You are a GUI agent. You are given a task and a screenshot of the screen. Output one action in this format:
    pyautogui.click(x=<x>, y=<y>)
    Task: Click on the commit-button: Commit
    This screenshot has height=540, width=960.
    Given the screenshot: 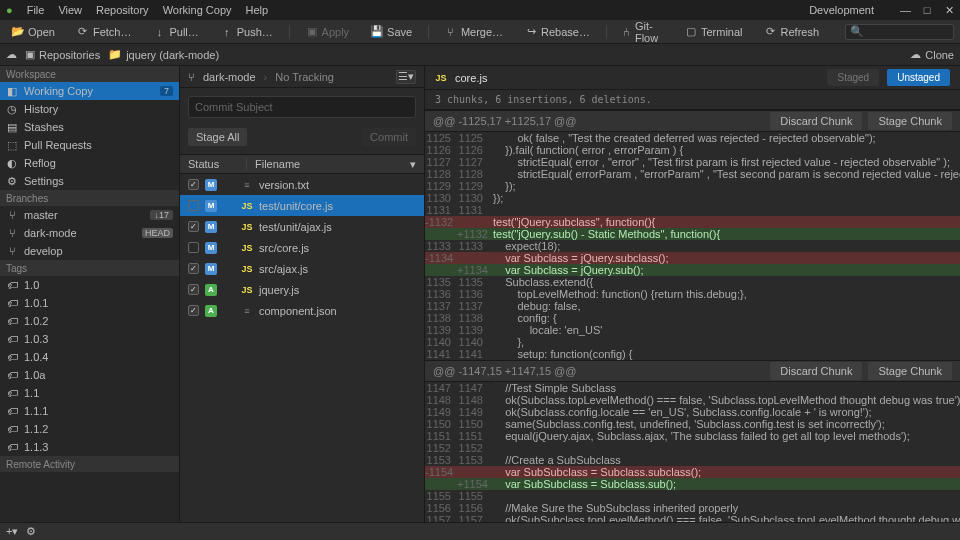 What is the action you would take?
    pyautogui.click(x=389, y=137)
    